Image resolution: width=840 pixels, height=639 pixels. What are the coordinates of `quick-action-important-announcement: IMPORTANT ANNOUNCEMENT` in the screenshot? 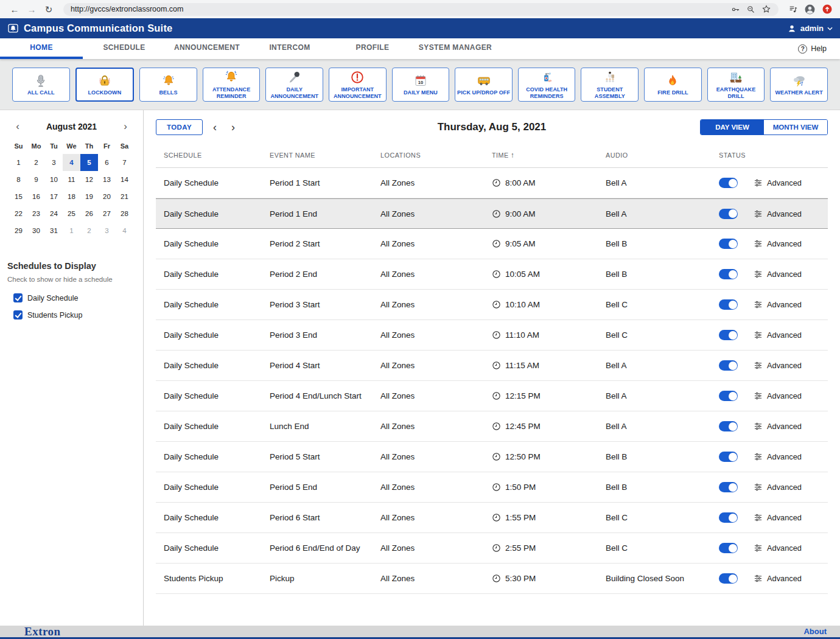 It's located at (358, 85).